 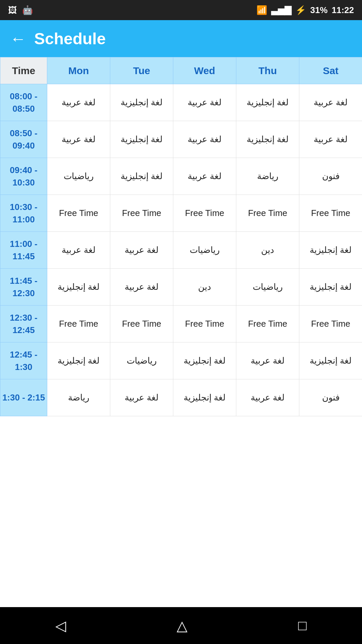 What do you see at coordinates (181, 361) in the screenshot?
I see `table-row: 12:45 - 1:30لغة إنجليزيةرياضياتلغة إنجلي…` at bounding box center [181, 361].